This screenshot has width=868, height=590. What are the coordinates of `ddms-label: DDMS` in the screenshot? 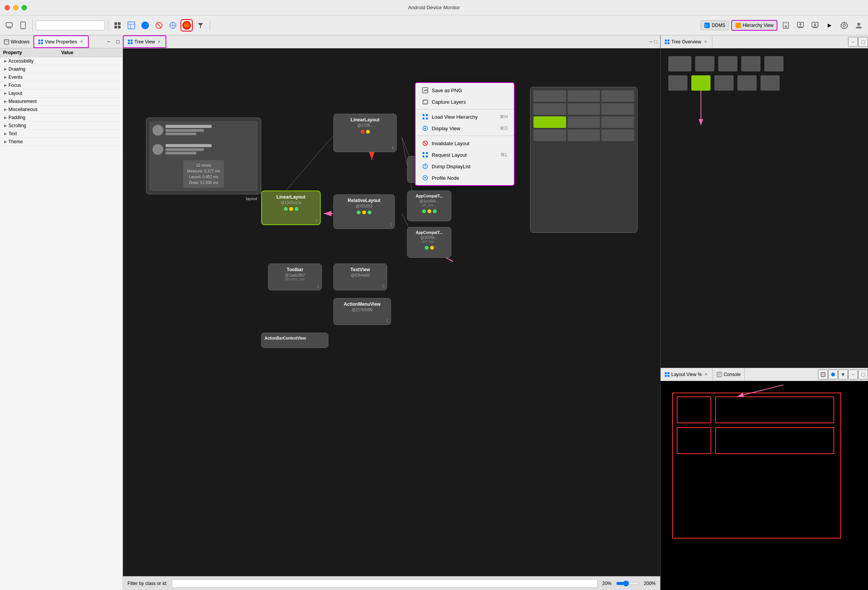 It's located at (718, 25).